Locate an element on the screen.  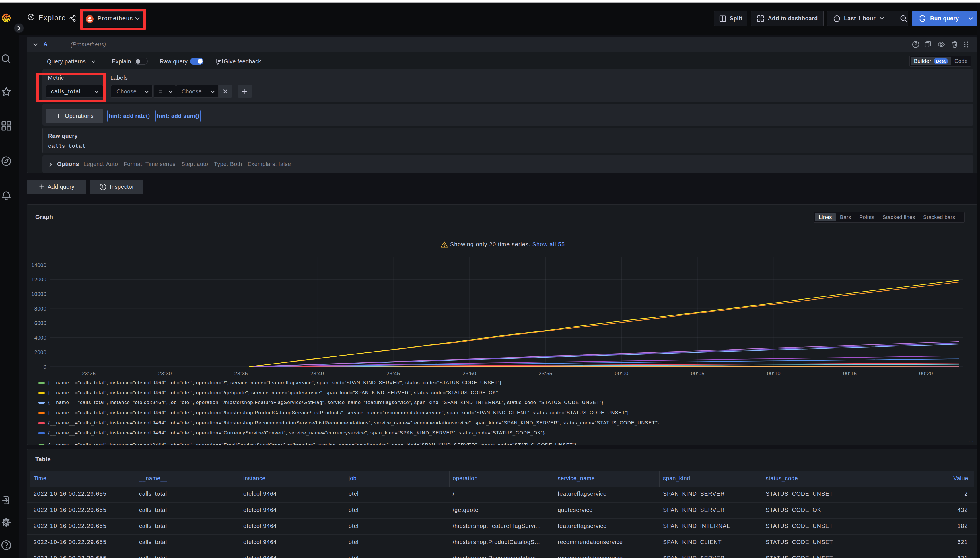
svg-text: 23:45 is located at coordinates (393, 373).